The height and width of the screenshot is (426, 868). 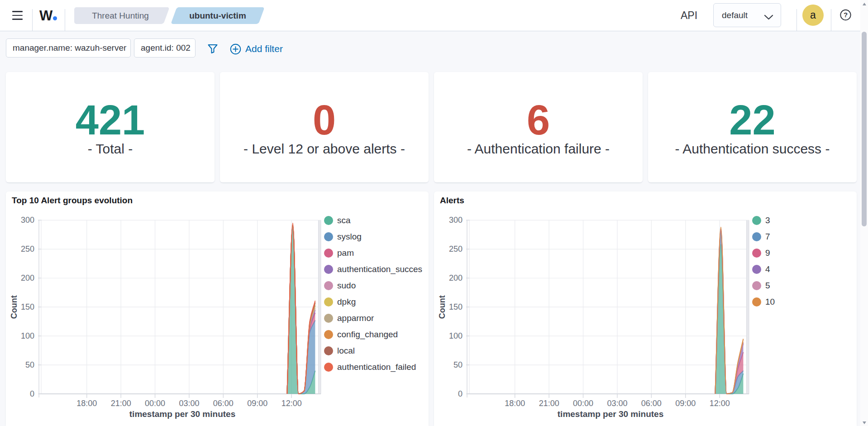 What do you see at coordinates (864, 423) in the screenshot?
I see `scroll-down-icon` at bounding box center [864, 423].